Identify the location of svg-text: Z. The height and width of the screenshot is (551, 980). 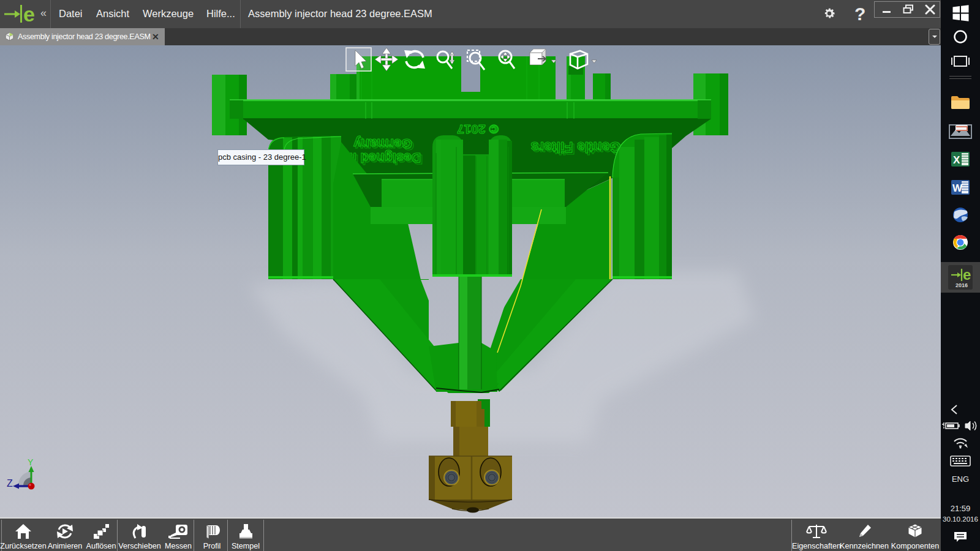
(10, 484).